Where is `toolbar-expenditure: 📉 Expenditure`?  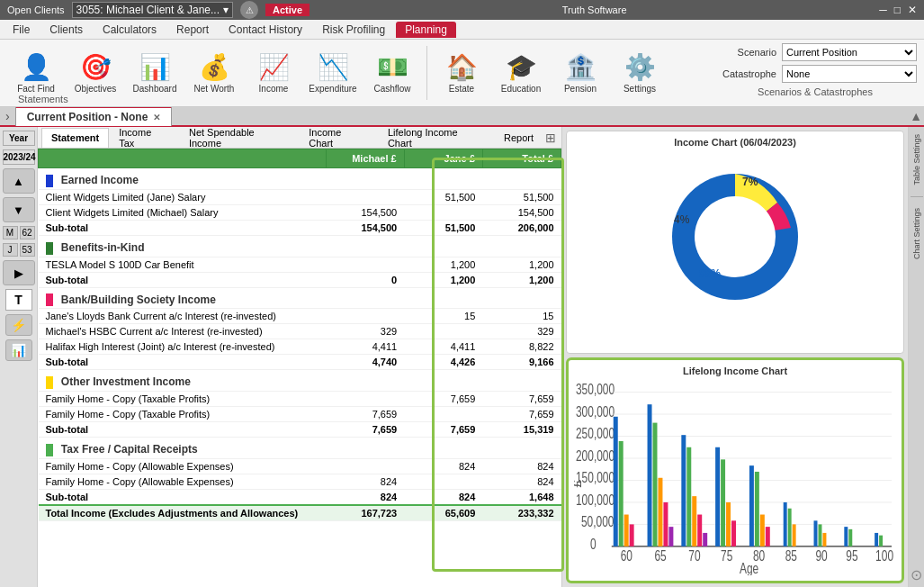
toolbar-expenditure: 📉 Expenditure is located at coordinates (333, 74).